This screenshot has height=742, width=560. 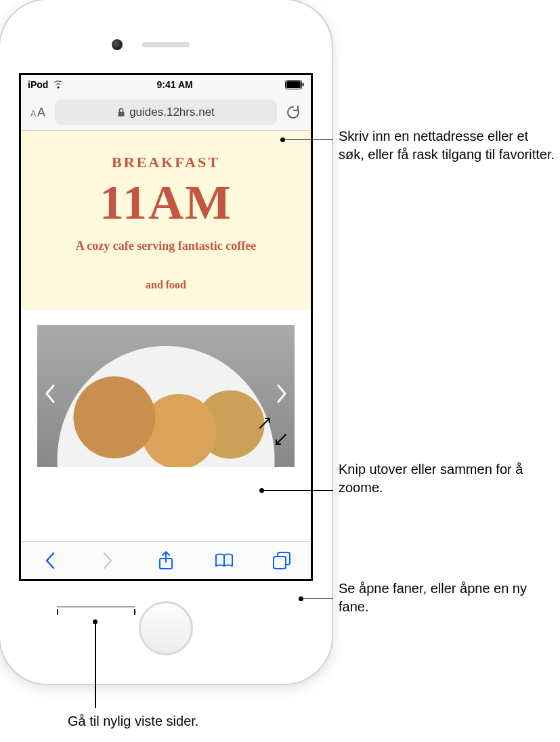 I want to click on callout-text: Knip utover eller sammen for å zoome., so click(x=431, y=478).